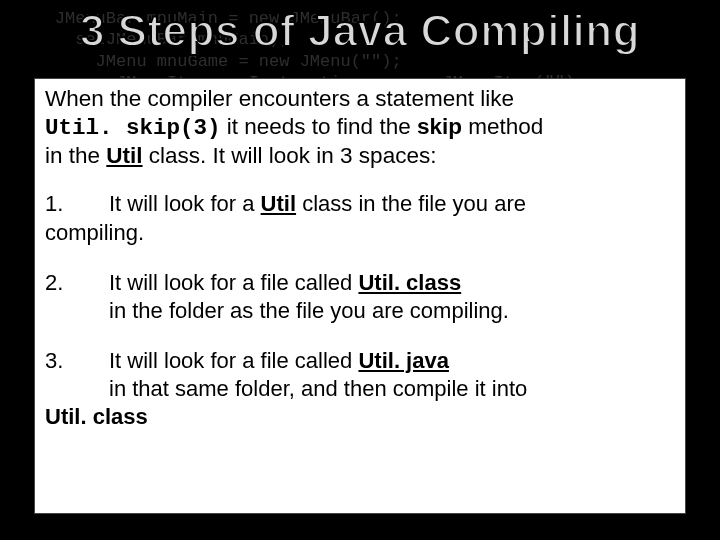  Describe the element at coordinates (234, 282) in the screenshot. I see `step-2-line1a: It will look for a file called` at that location.